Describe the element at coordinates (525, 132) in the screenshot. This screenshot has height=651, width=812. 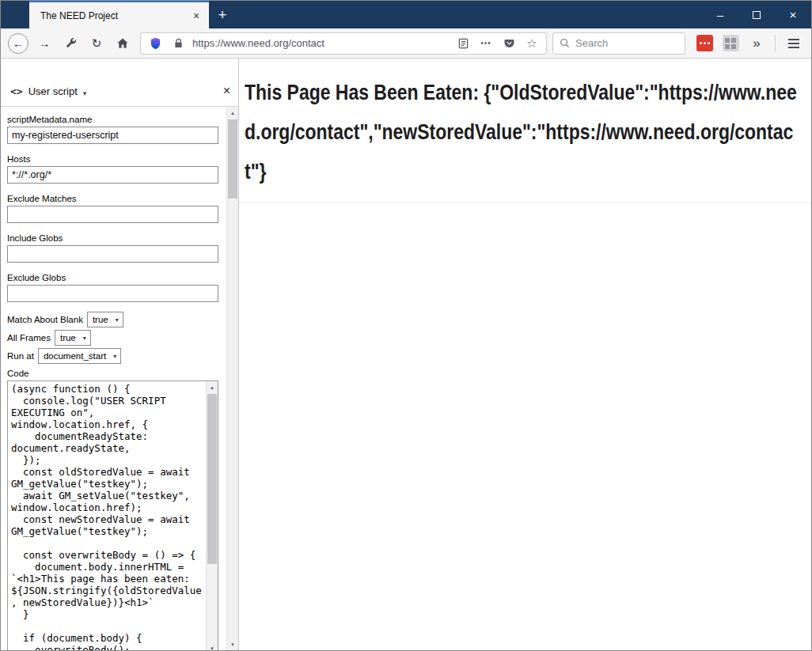
I see `page-heading: This Page Has Been Eaten: {"OldStoredVal…` at that location.